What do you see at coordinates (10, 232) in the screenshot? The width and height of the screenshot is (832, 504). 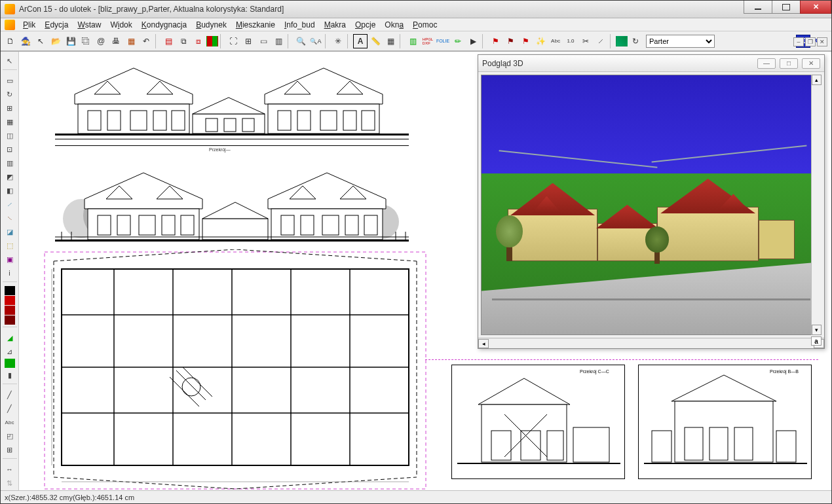 I see `ltool-chimney: ◪` at bounding box center [10, 232].